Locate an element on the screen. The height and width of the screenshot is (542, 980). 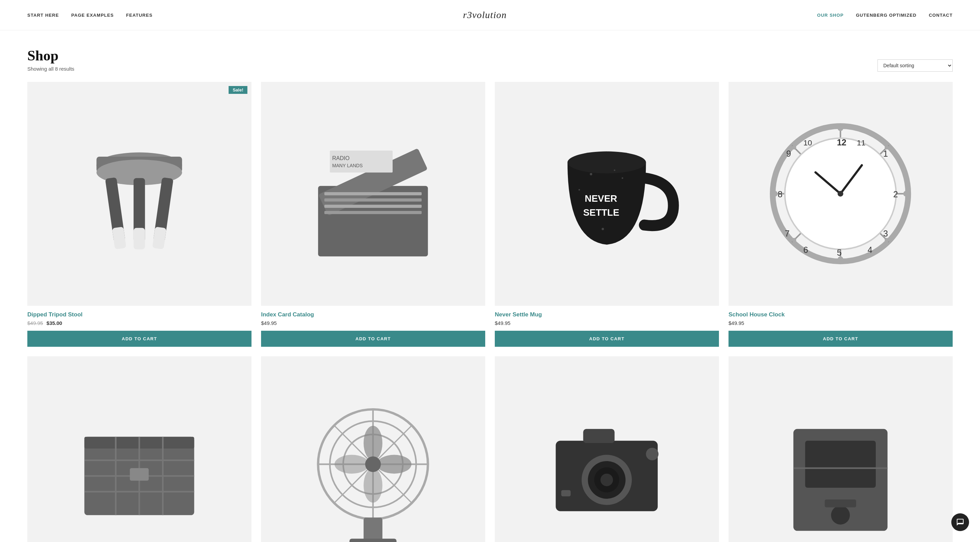
product-image-school-house-clock: 12 1 2 3 4 5 6 7 8 9 10 11 is located at coordinates (841, 194).